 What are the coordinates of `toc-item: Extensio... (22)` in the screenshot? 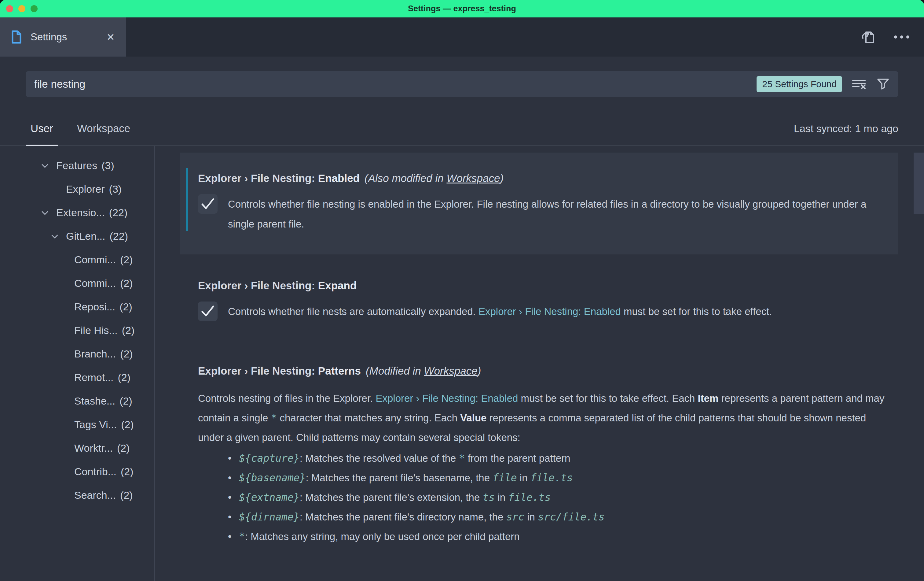 It's located at (77, 213).